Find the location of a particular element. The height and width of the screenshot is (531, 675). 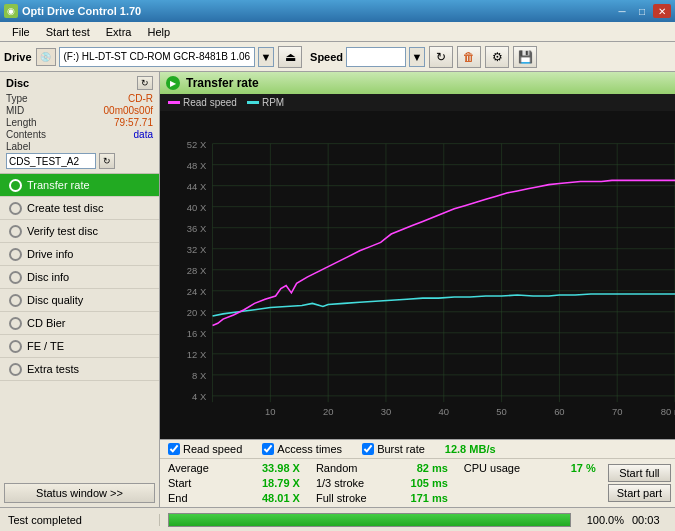

svg-text: 70 is located at coordinates (618, 412).